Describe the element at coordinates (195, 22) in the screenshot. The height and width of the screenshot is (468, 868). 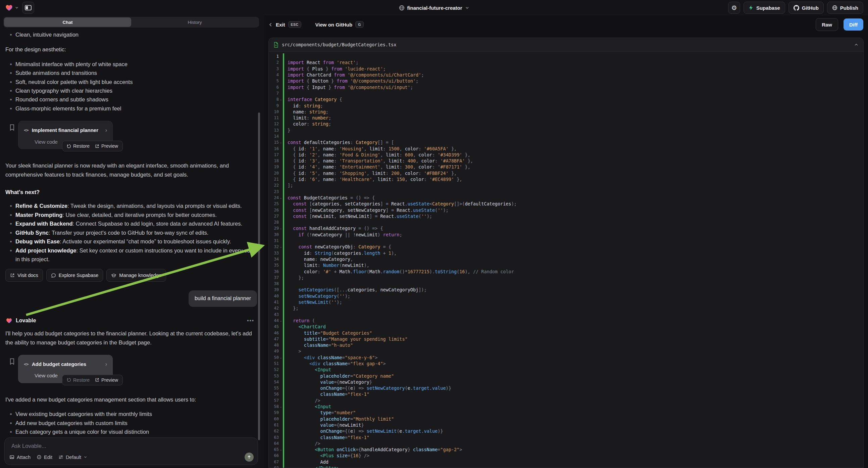
I see `tab-history: History` at that location.